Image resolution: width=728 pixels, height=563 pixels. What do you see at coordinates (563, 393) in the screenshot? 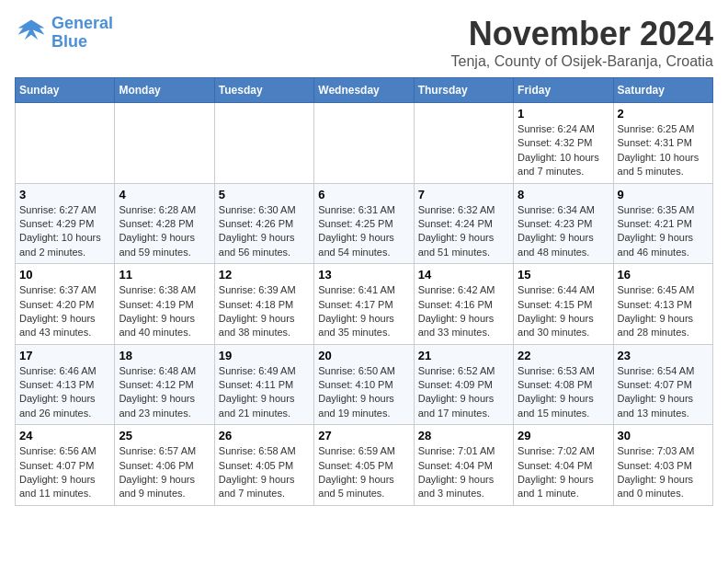
I see `day-info: Sunrise: 6:53 AM Sunset: 4:08 PM Dayligh…` at bounding box center [563, 393].